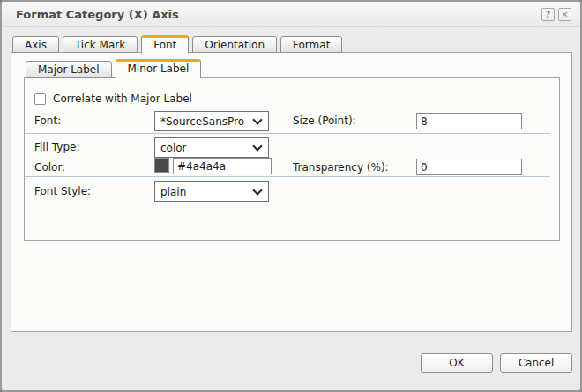  What do you see at coordinates (41, 99) in the screenshot?
I see `correlate-checkbox` at bounding box center [41, 99].